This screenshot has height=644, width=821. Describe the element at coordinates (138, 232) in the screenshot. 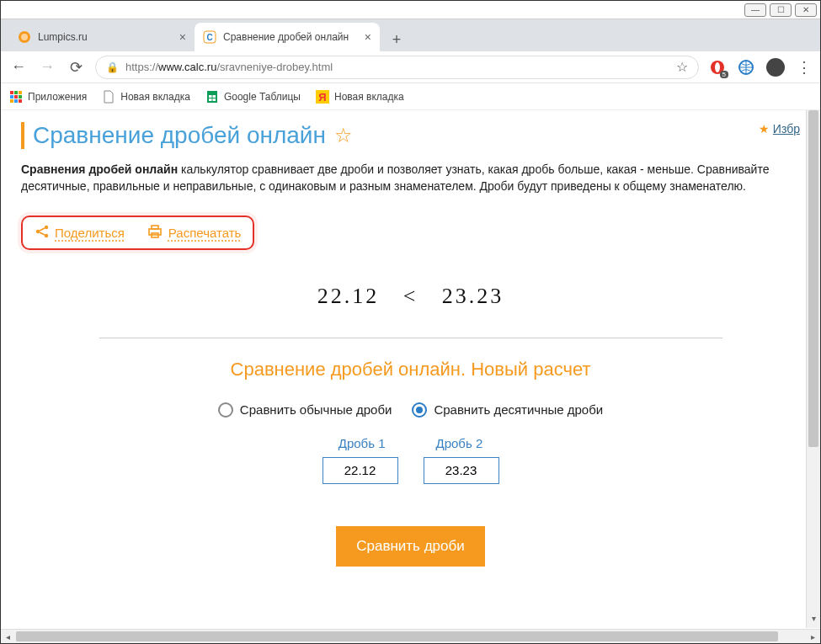

I see `action-row: Поделиться Распечатать` at that location.